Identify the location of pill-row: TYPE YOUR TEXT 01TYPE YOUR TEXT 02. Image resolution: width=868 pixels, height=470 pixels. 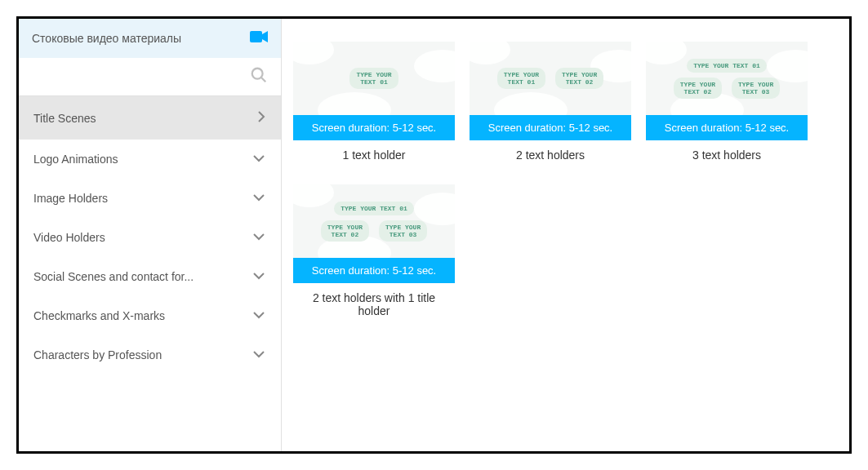
(550, 78).